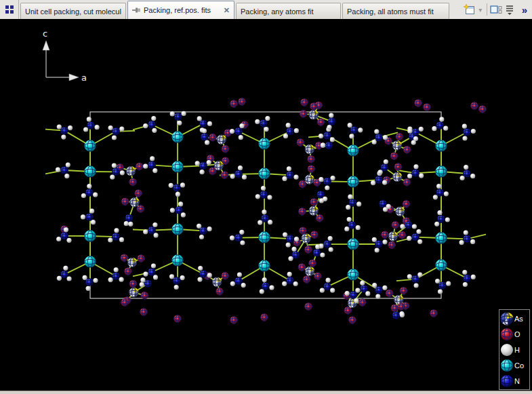 The image size is (532, 394). What do you see at coordinates (507, 350) in the screenshot?
I see `h-atom-icon` at bounding box center [507, 350].